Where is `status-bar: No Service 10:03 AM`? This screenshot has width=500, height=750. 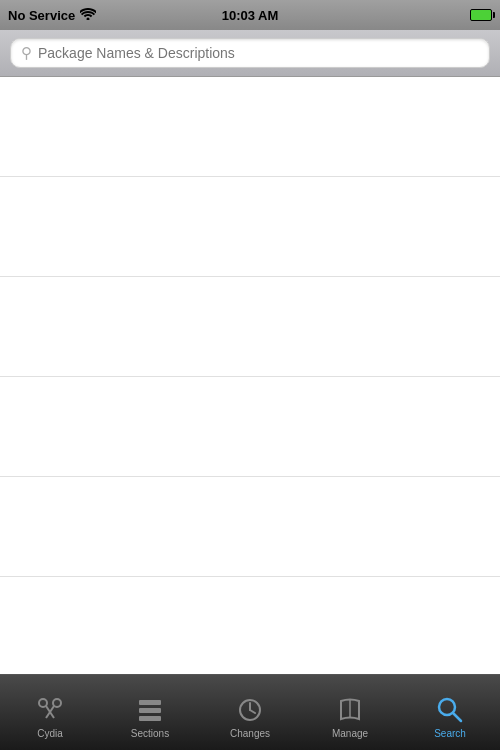 status-bar: No Service 10:03 AM is located at coordinates (250, 15).